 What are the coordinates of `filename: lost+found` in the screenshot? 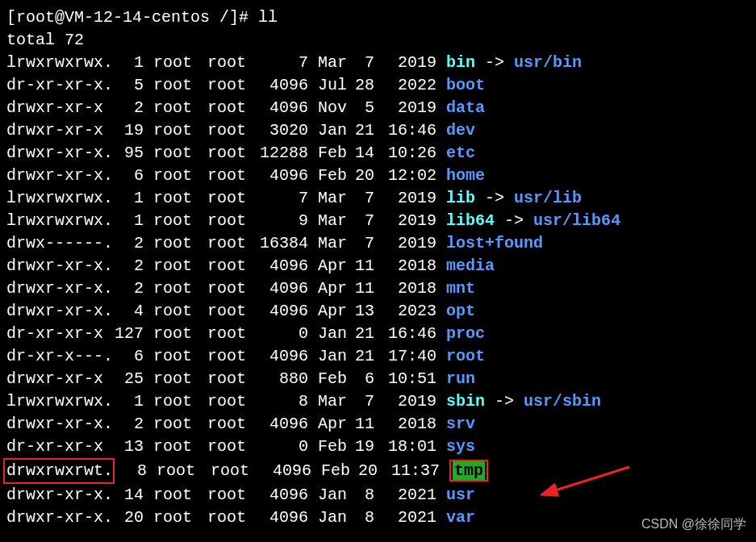 It's located at (495, 244).